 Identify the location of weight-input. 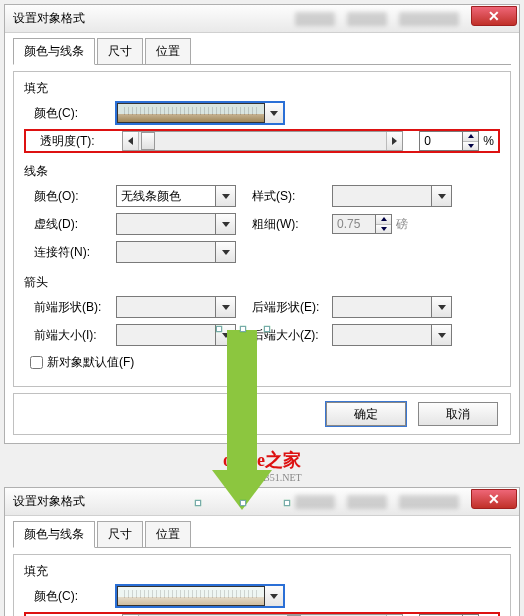
(354, 224).